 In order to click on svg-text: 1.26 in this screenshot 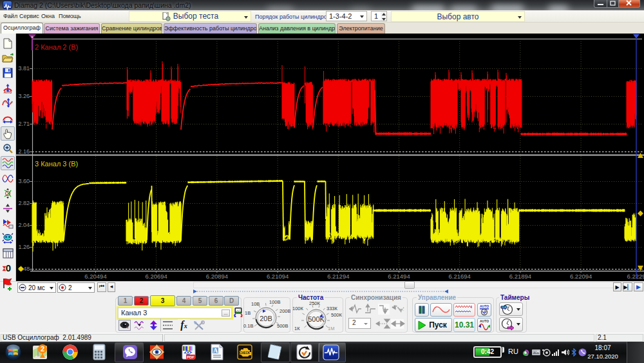, I will do `click(24, 247)`.